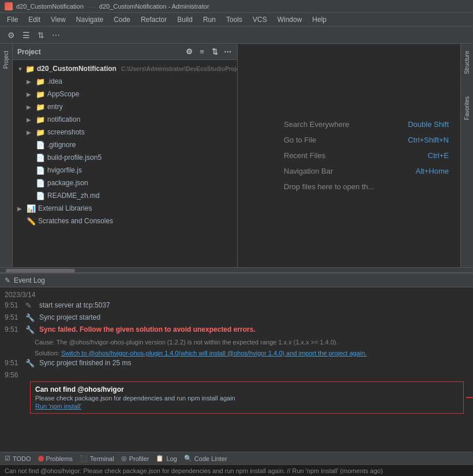  Describe the element at coordinates (366, 125) in the screenshot. I see `shortcut-search: Search Everywhere Double Shift` at that location.